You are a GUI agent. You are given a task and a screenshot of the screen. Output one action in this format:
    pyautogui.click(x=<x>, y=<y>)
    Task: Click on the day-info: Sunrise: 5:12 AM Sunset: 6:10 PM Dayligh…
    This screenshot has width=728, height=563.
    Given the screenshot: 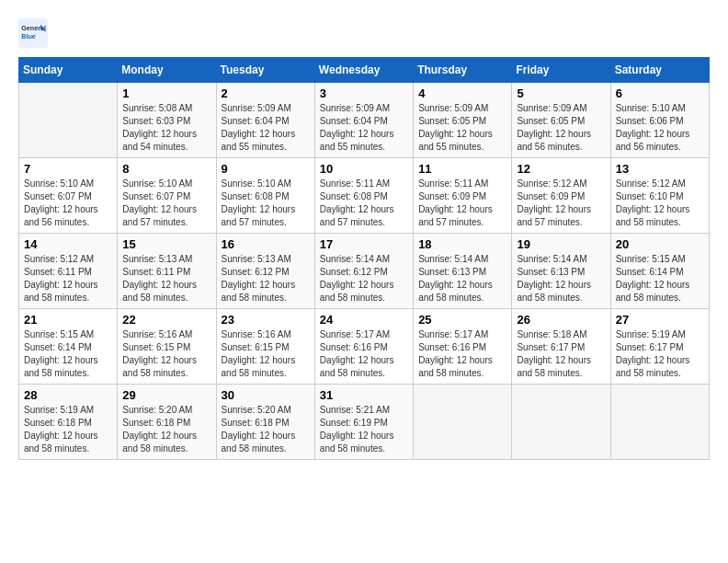 What is the action you would take?
    pyautogui.click(x=653, y=202)
    